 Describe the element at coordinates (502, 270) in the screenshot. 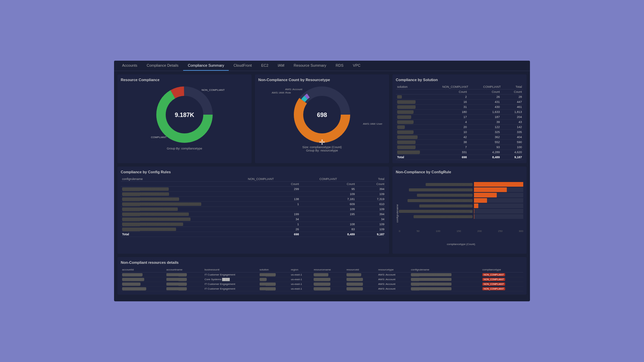

I see `col-compliancetype: compliancetype` at that location.